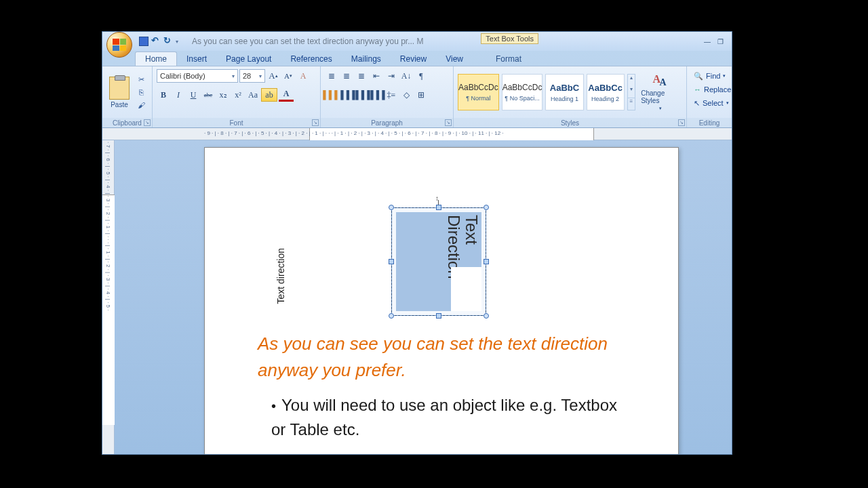 This screenshot has width=868, height=488. I want to click on copy-button: ⎘, so click(141, 92).